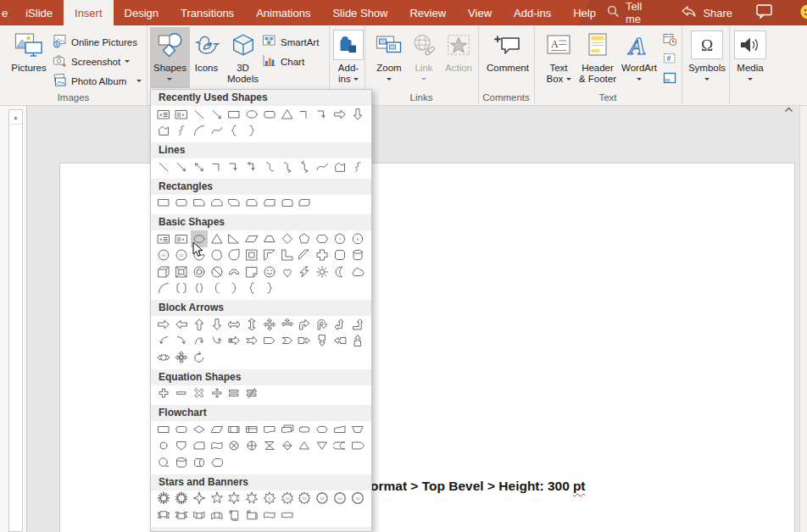  What do you see at coordinates (181, 515) in the screenshot?
I see `shape-ribbon-up` at bounding box center [181, 515].